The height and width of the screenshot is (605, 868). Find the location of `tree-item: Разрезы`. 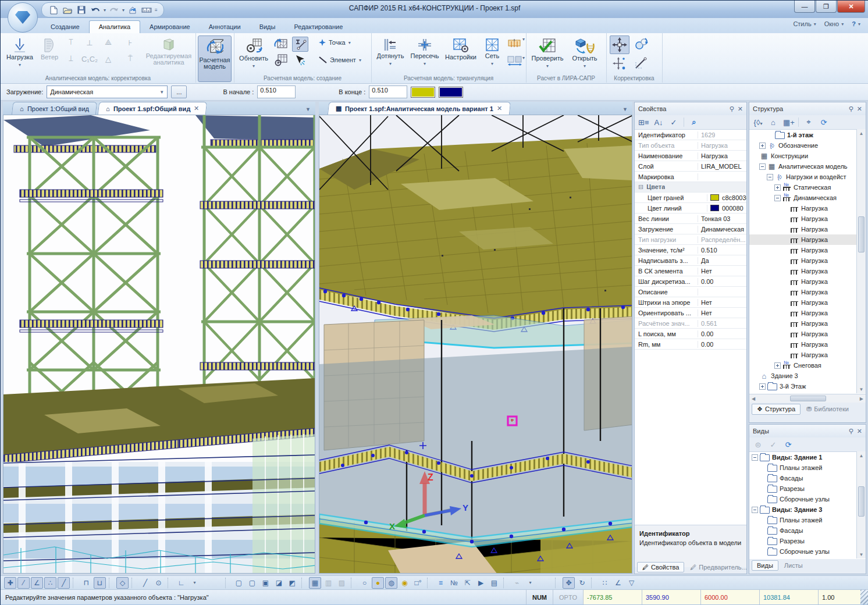

tree-item: Разрезы is located at coordinates (807, 489).